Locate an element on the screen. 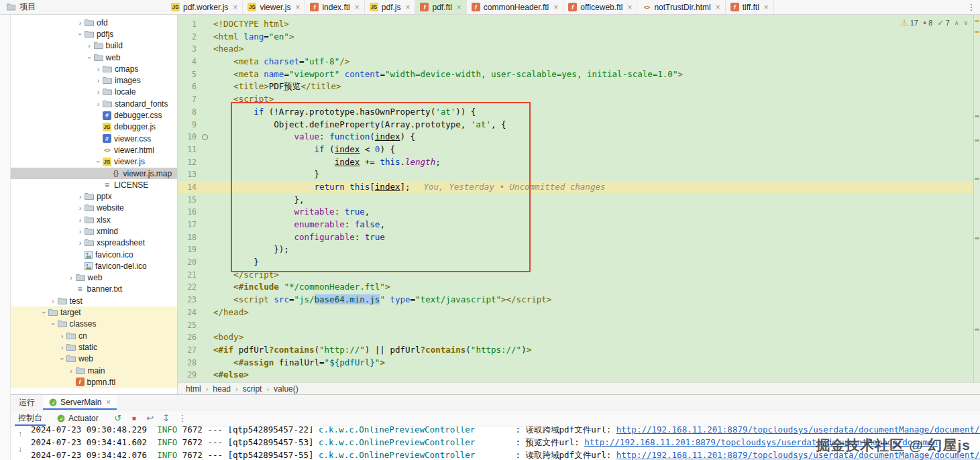 This screenshot has width=980, height=460. tab-options-icon: ⋮ is located at coordinates (971, 7).